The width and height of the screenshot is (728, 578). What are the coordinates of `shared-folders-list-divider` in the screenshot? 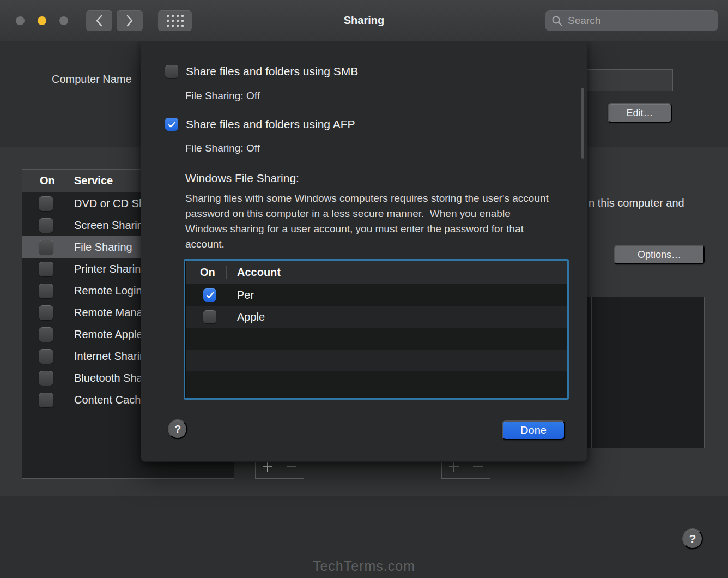 It's located at (592, 372).